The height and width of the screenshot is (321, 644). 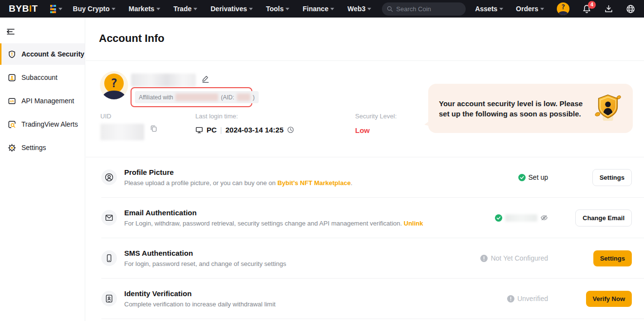 What do you see at coordinates (191, 97) in the screenshot?
I see `affiliation-highlight-box: Affiliated with (AID: )` at bounding box center [191, 97].